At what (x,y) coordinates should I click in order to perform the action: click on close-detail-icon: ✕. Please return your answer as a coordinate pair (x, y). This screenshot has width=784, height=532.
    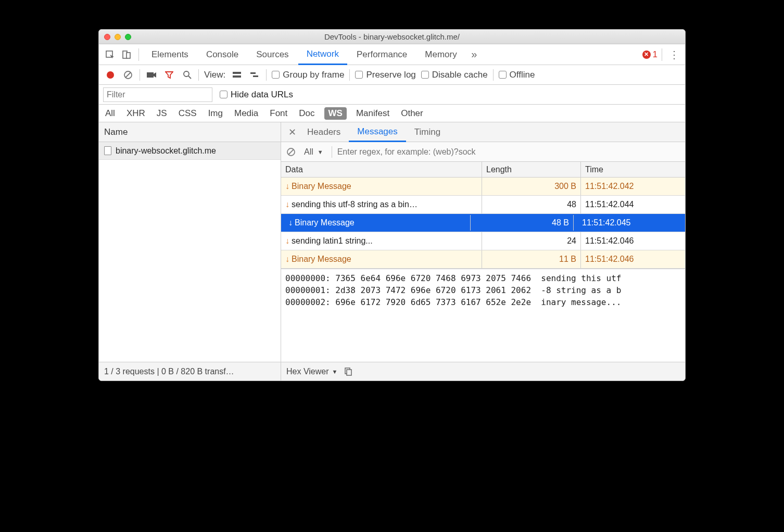
    Looking at the image, I should click on (292, 132).